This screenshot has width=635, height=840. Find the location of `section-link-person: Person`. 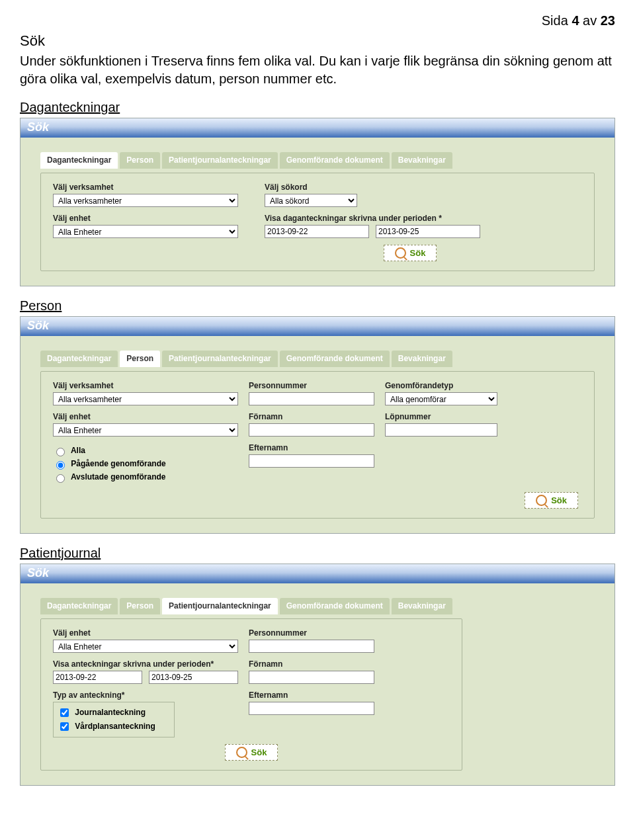

section-link-person: Person is located at coordinates (318, 306).